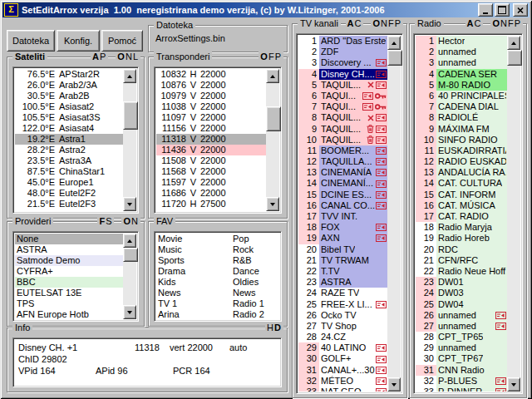 The image size is (532, 399). Describe the element at coordinates (342, 261) in the screenshot. I see `channel-row: 21 TV TRWAM` at that location.